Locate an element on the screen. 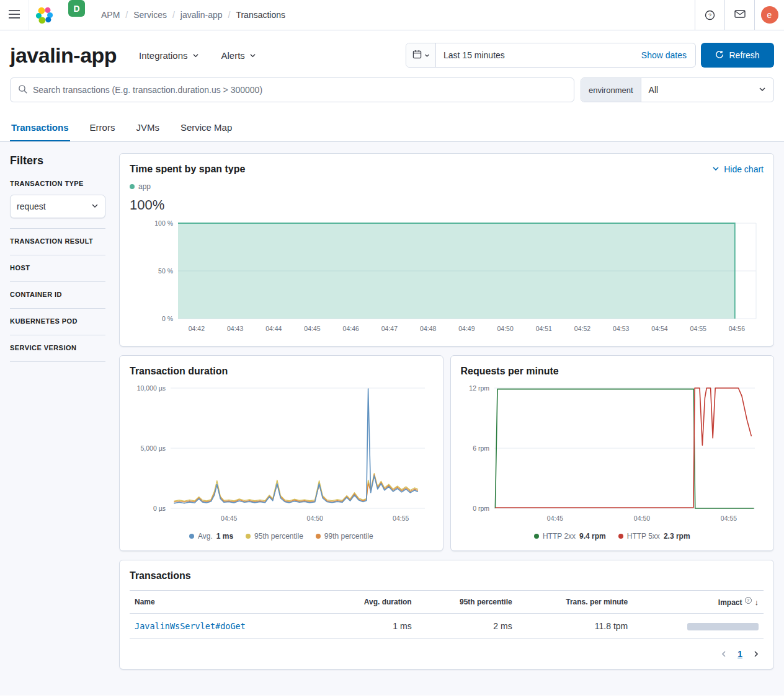 This screenshot has width=784, height=698. requests-per-minute-panel: Requests per minute 0 rpm6 rpm12 rpm04:4… is located at coordinates (613, 453).